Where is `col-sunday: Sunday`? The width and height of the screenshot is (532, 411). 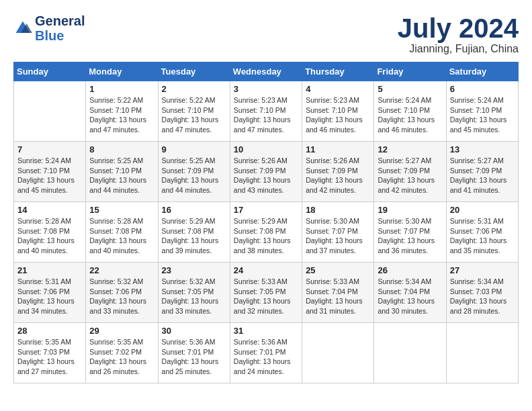
col-sunday: Sunday is located at coordinates (50, 72).